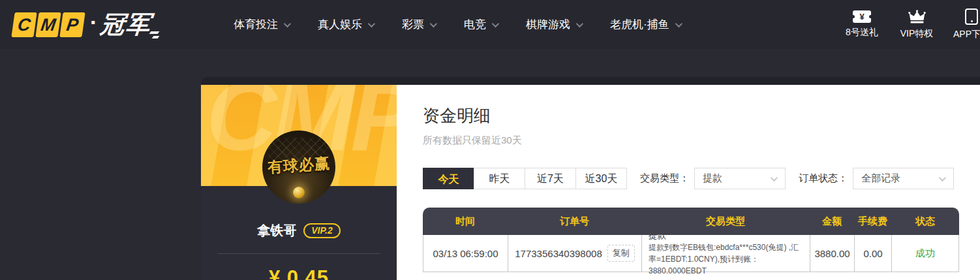  What do you see at coordinates (833, 253) in the screenshot?
I see `cell-amount: 3880.00` at bounding box center [833, 253].